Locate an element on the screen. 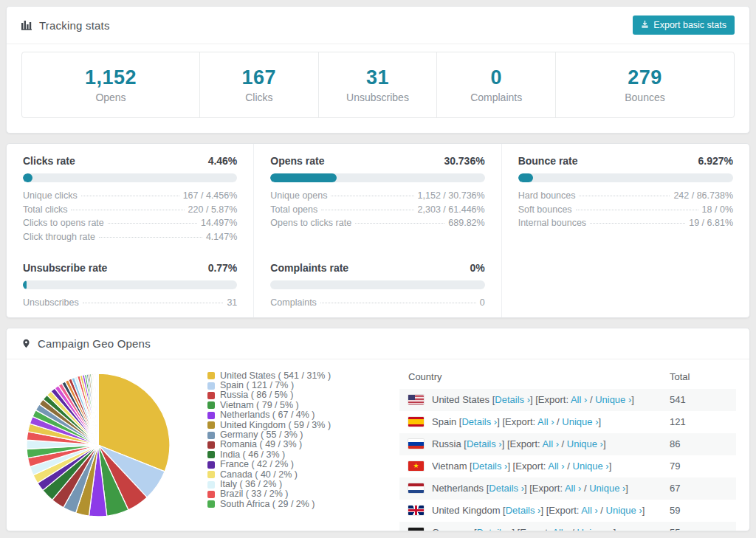  stat-value-opens: 1,152 is located at coordinates (111, 78).